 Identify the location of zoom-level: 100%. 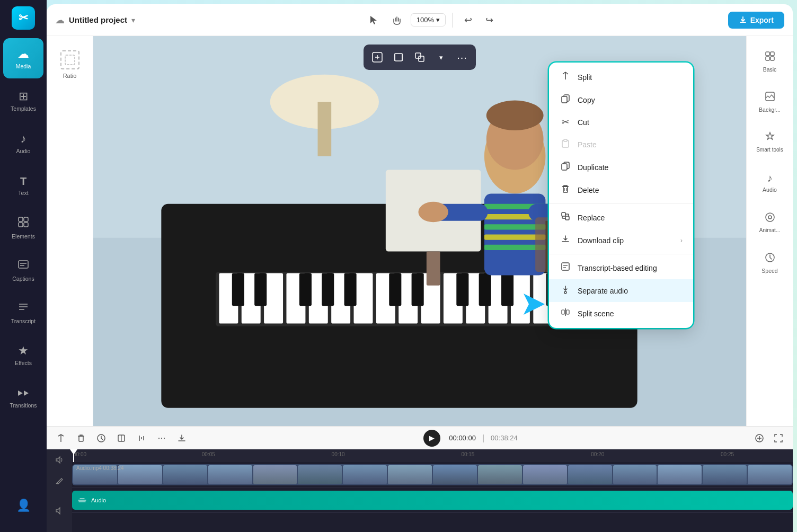
(425, 20).